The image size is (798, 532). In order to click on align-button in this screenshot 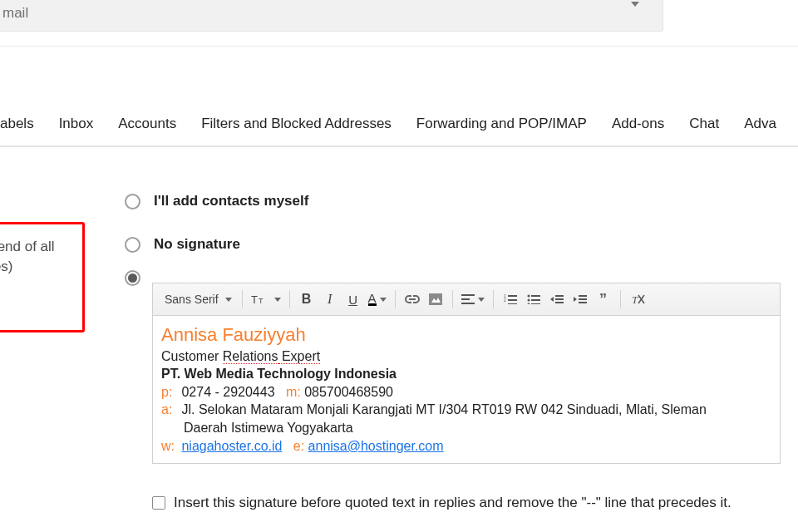, I will do `click(473, 299)`.